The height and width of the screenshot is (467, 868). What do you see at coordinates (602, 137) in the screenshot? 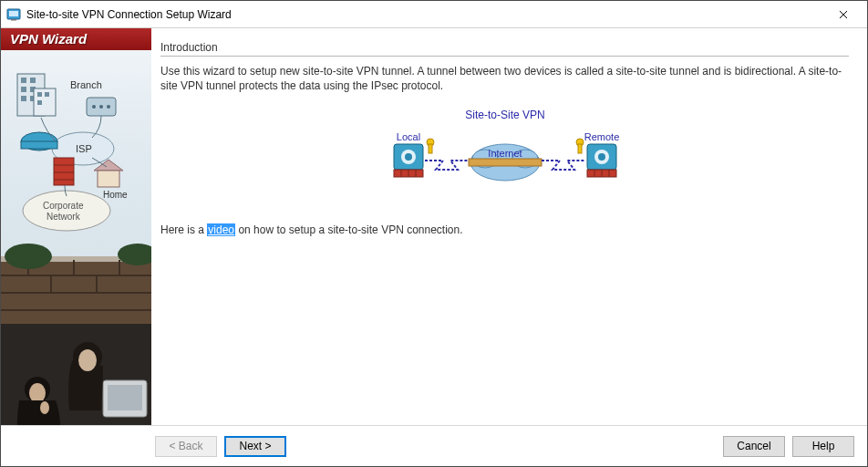
I see `diagram-remote-label: Remote` at bounding box center [602, 137].